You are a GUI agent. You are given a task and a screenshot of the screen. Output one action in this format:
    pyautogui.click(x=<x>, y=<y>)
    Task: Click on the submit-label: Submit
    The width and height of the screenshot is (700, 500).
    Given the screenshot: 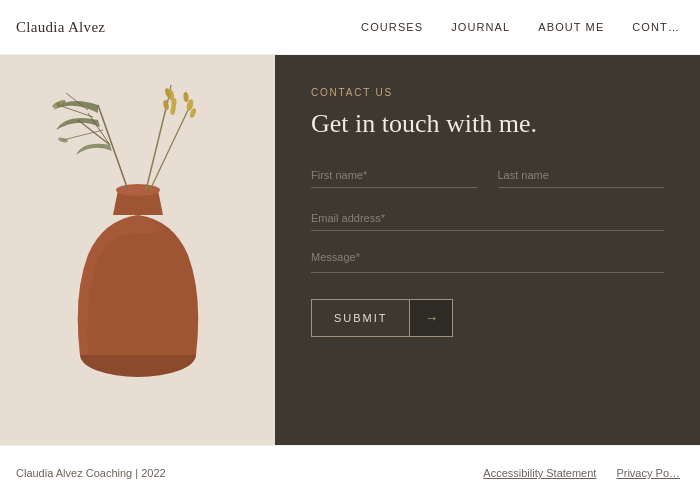 What is the action you would take?
    pyautogui.click(x=360, y=318)
    